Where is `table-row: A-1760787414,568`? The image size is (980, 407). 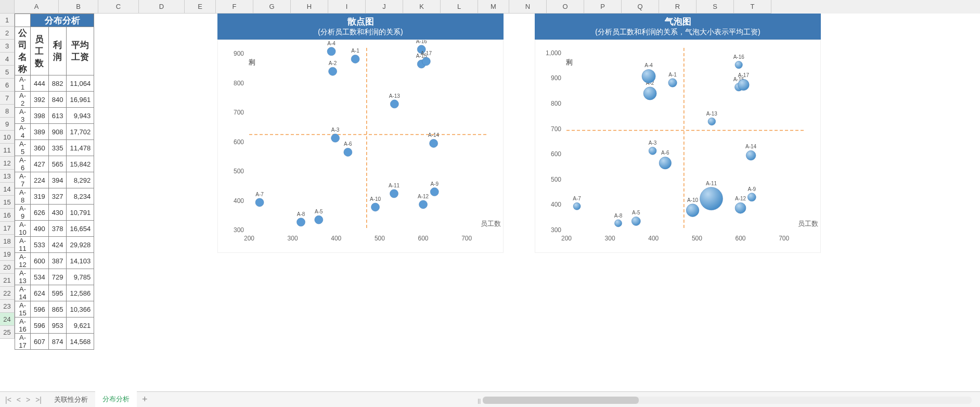
table-row: A-1760787414,568 is located at coordinates (55, 341).